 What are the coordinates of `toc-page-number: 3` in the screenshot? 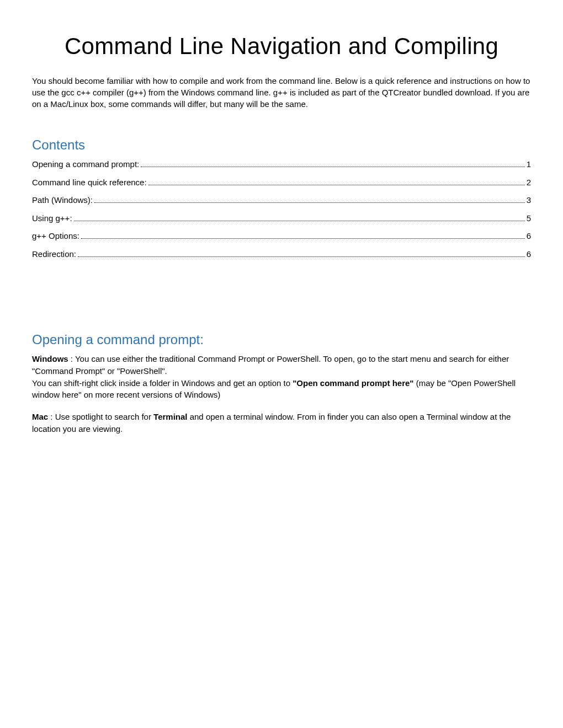 It's located at (529, 201).